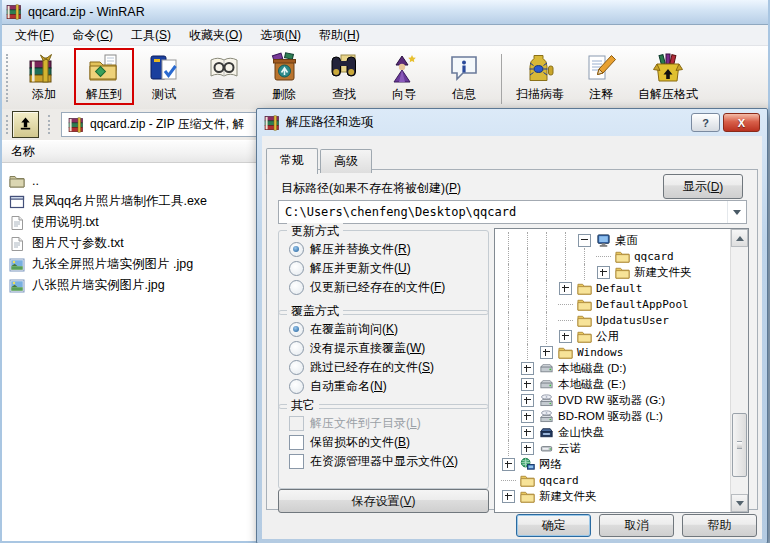 The height and width of the screenshot is (543, 770). Describe the element at coordinates (50, 124) in the screenshot. I see `rebar-grip` at that location.